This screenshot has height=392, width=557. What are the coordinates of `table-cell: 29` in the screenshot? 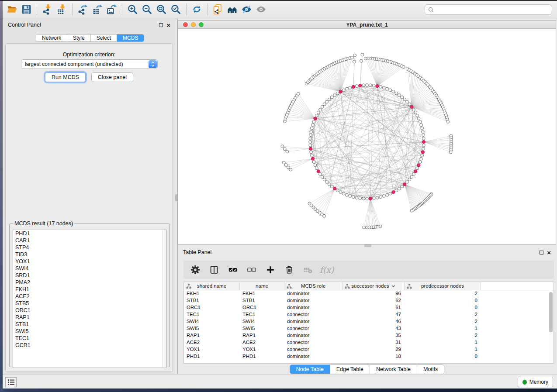 It's located at (374, 350).